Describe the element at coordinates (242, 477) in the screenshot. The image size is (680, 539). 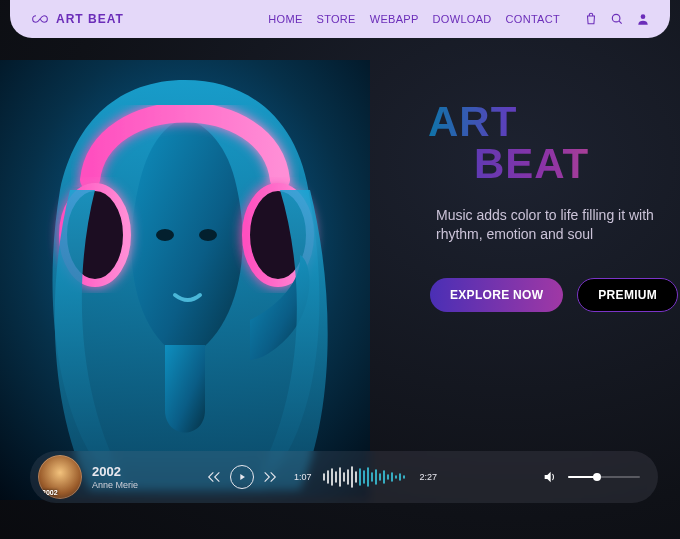
I see `play-icon` at that location.